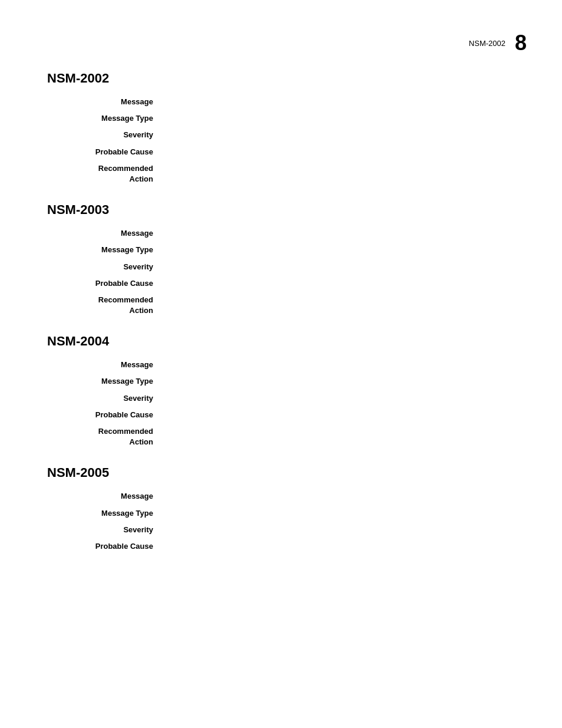  Describe the element at coordinates (287, 174) in the screenshot. I see `field-row-nsm-2002-4: RecommendedAction` at that location.